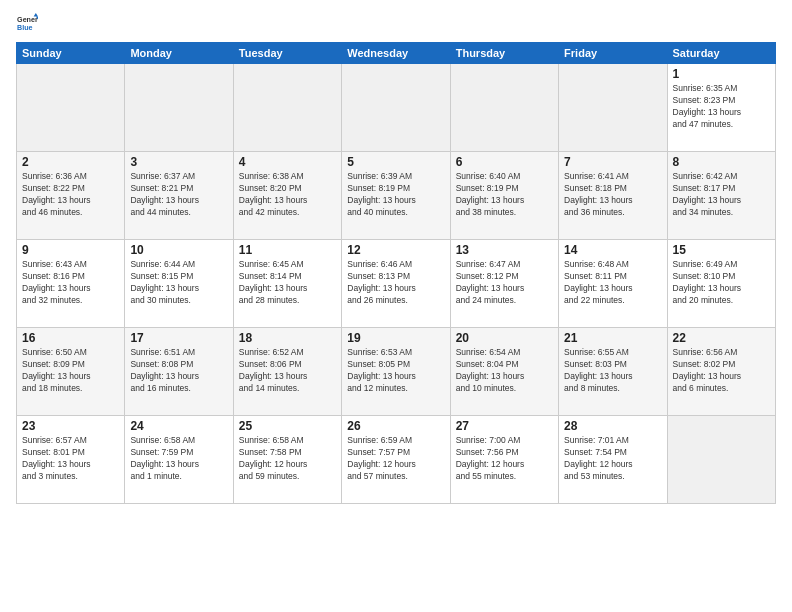 Image resolution: width=792 pixels, height=612 pixels. Describe the element at coordinates (178, 459) in the screenshot. I see `day-info: Sunrise: 6:58 AM Sunset: 7:59 PM Dayligh…` at that location.